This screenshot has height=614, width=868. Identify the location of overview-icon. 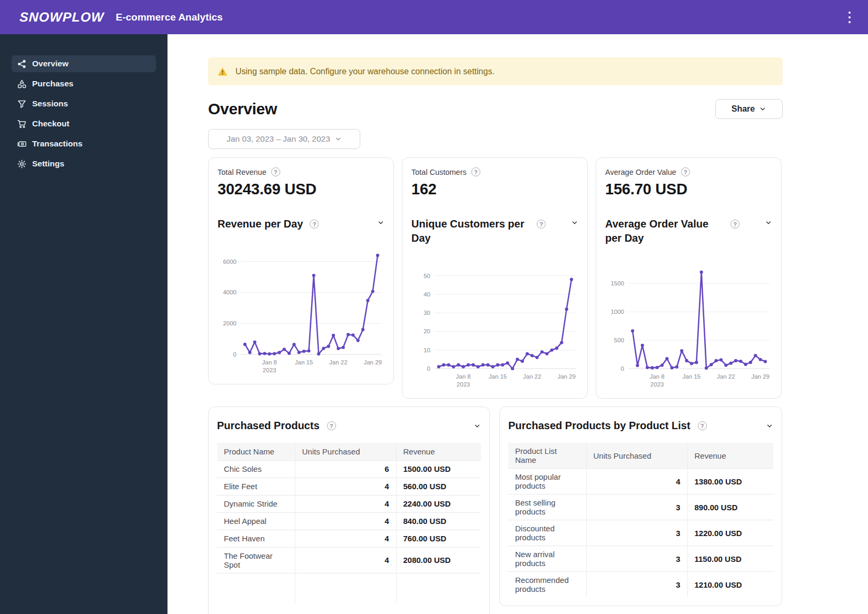
(22, 64).